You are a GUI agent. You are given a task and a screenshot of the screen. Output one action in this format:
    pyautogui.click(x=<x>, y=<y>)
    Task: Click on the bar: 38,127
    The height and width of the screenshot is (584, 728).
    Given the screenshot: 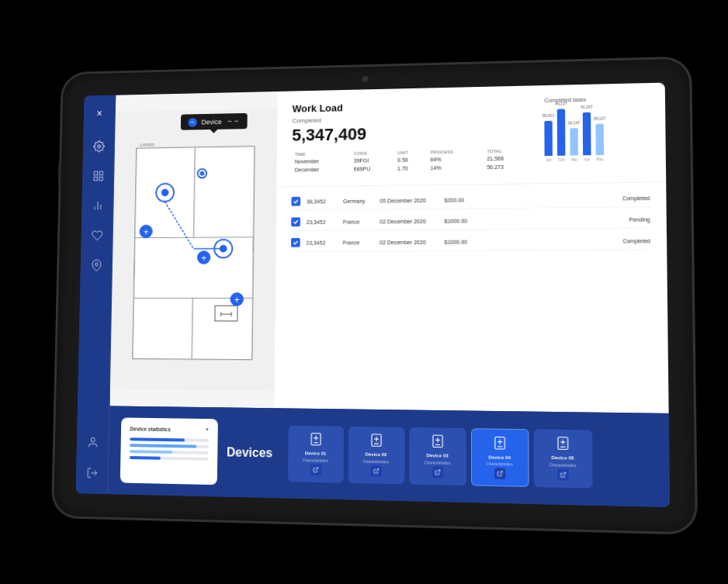 What is the action you would take?
    pyautogui.click(x=599, y=139)
    